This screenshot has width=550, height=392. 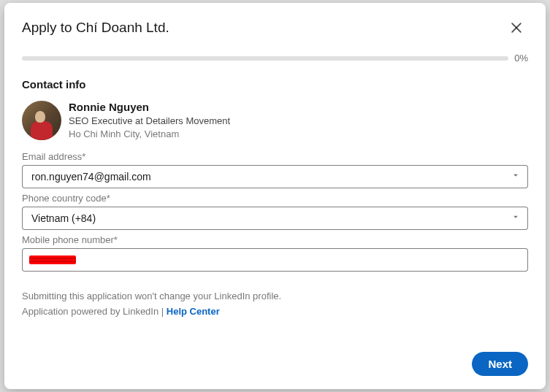 What do you see at coordinates (193, 311) in the screenshot?
I see `help-center-link: Help Center` at bounding box center [193, 311].